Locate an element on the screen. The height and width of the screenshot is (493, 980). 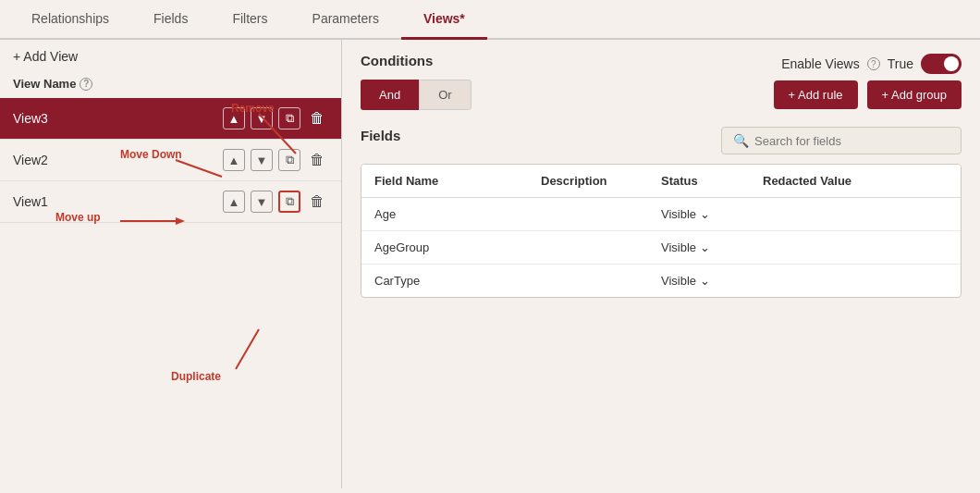
view3-label: View3 is located at coordinates (118, 118).